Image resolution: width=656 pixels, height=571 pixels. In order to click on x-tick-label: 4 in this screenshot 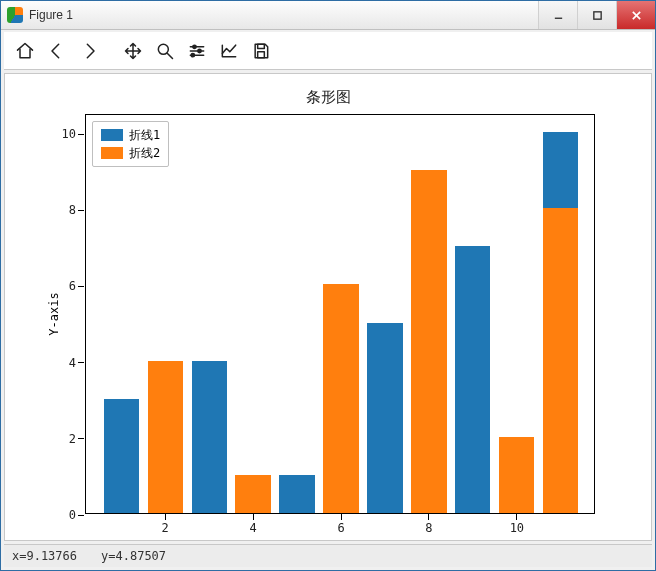, I will do `click(252, 524)`.